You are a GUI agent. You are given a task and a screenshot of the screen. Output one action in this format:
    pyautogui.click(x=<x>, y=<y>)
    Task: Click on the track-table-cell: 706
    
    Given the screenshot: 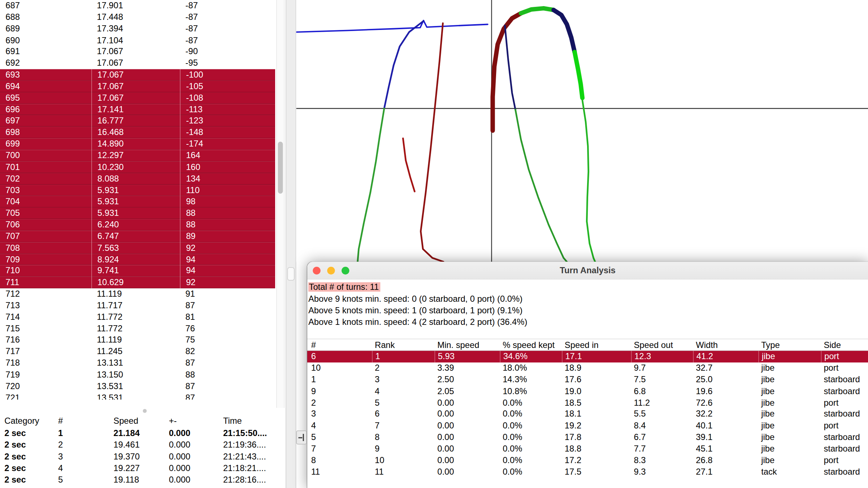 What is the action you would take?
    pyautogui.click(x=45, y=225)
    